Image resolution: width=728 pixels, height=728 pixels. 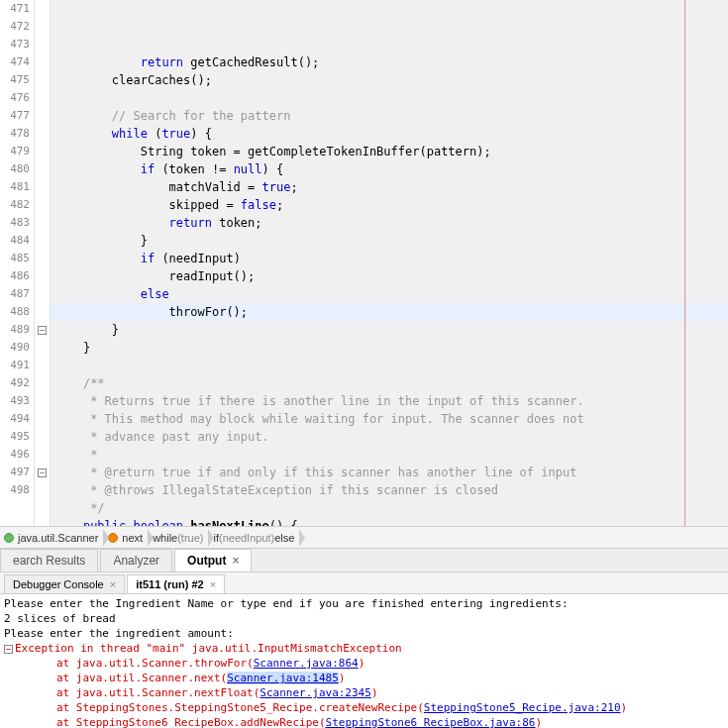 I want to click on line-number: 472, so click(x=15, y=27).